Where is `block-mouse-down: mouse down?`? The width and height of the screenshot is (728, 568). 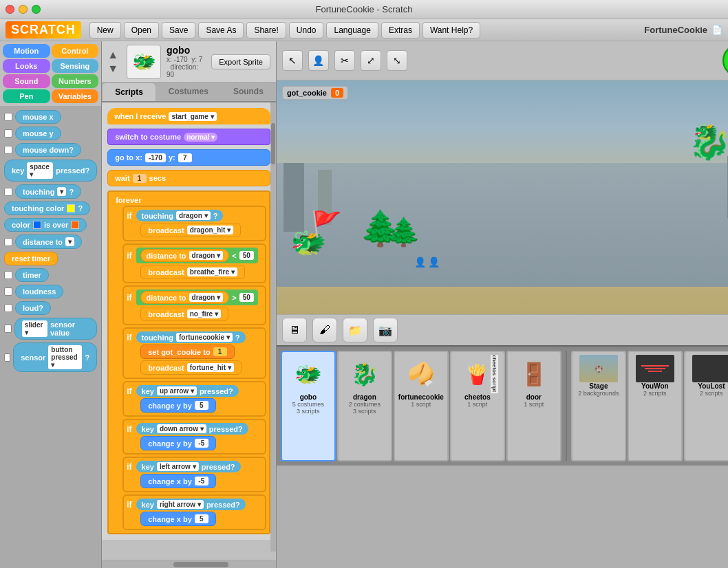
block-mouse-down: mouse down? is located at coordinates (48, 150).